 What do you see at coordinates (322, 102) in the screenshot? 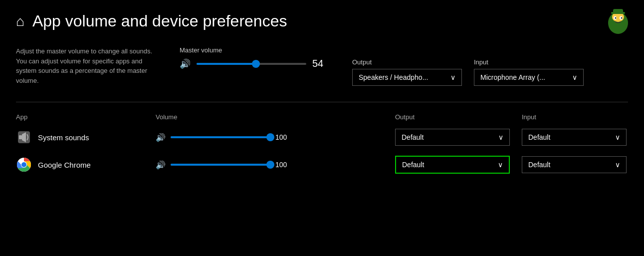
I see `divider` at bounding box center [322, 102].